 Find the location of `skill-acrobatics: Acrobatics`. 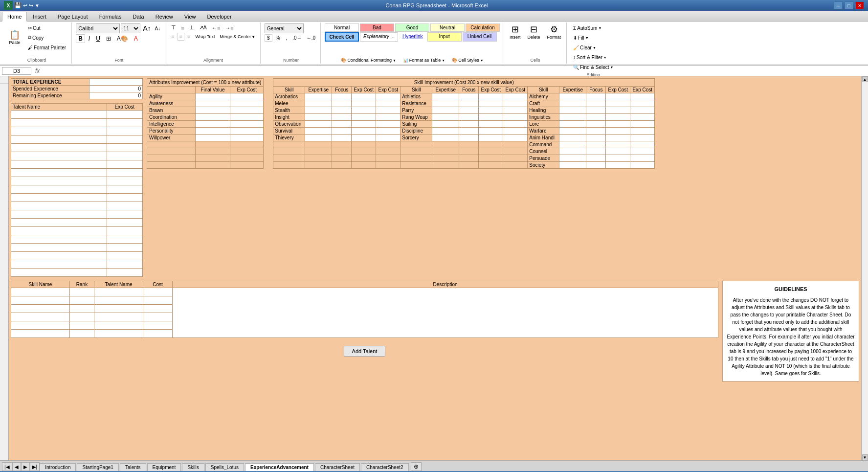

skill-acrobatics: Acrobatics is located at coordinates (289, 97).